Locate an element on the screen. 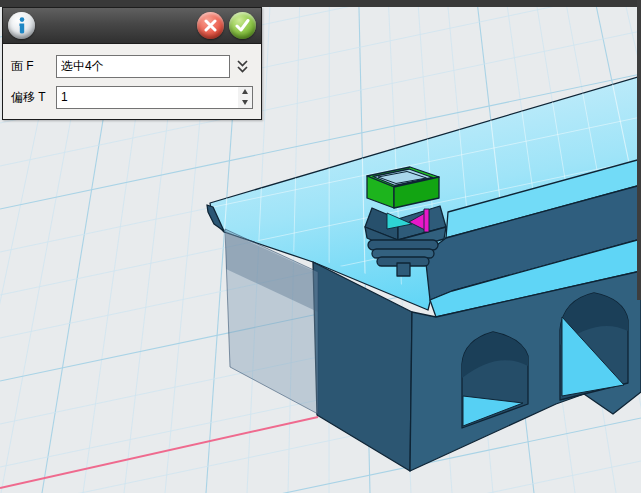 Image resolution: width=641 pixels, height=493 pixels. face-field-label: 面 F is located at coordinates (34, 66).